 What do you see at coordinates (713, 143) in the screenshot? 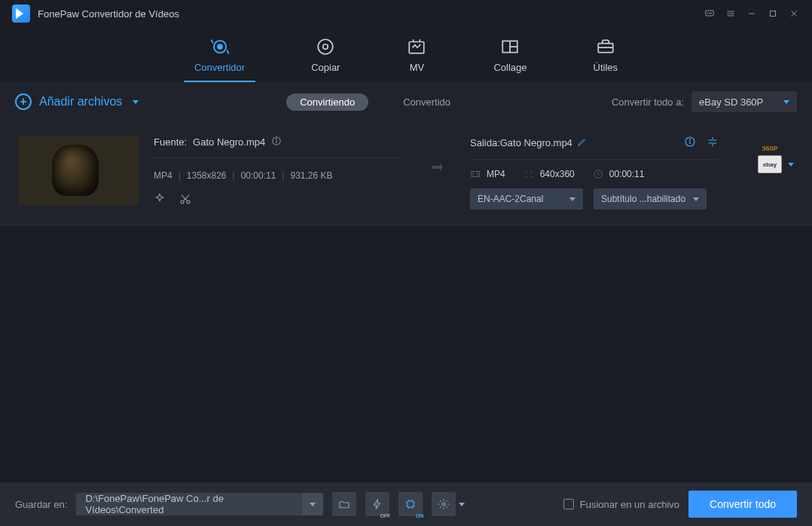
I see `compress-icon` at bounding box center [713, 143].